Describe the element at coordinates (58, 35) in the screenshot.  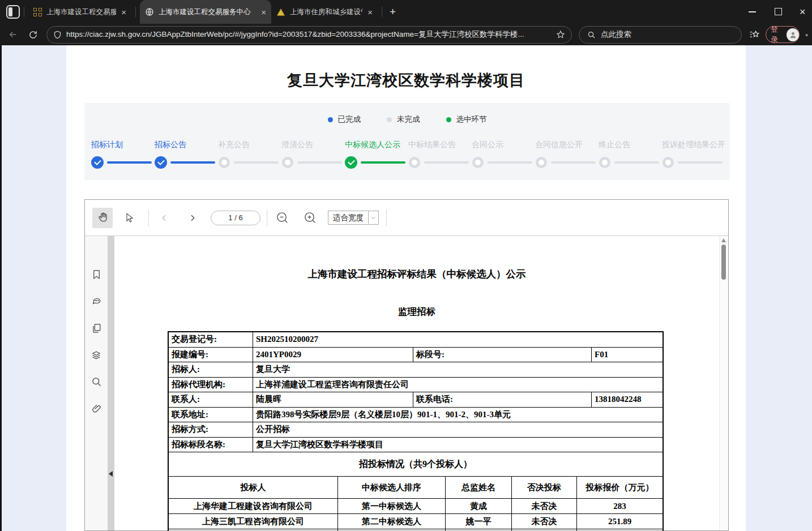
I see `site-security-icon` at that location.